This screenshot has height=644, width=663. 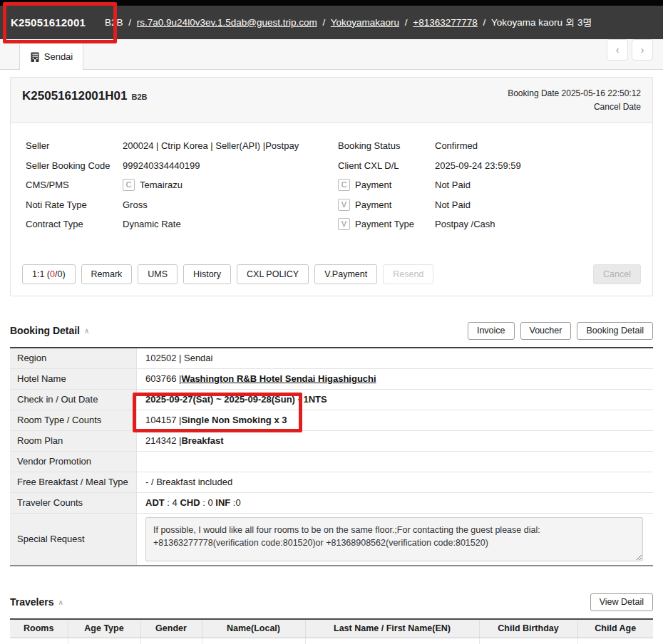 I want to click on chevron-left-icon: ‹, so click(x=617, y=50).